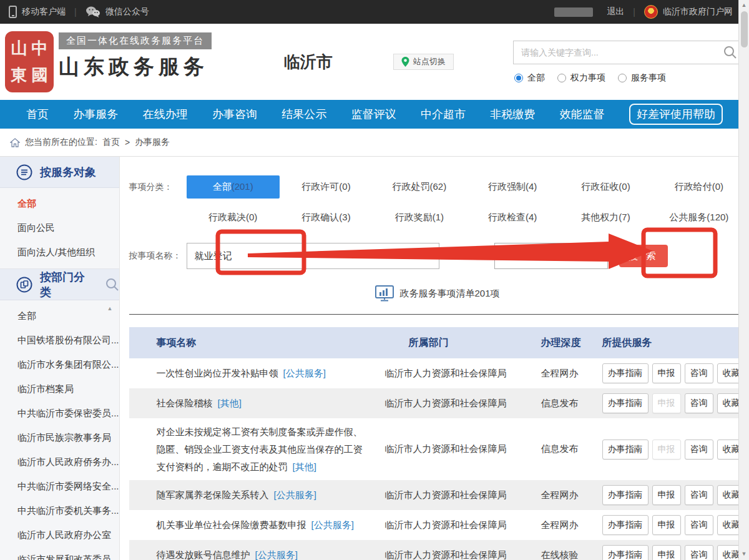  I want to click on nav-item-label: 办事咨询, so click(235, 114).